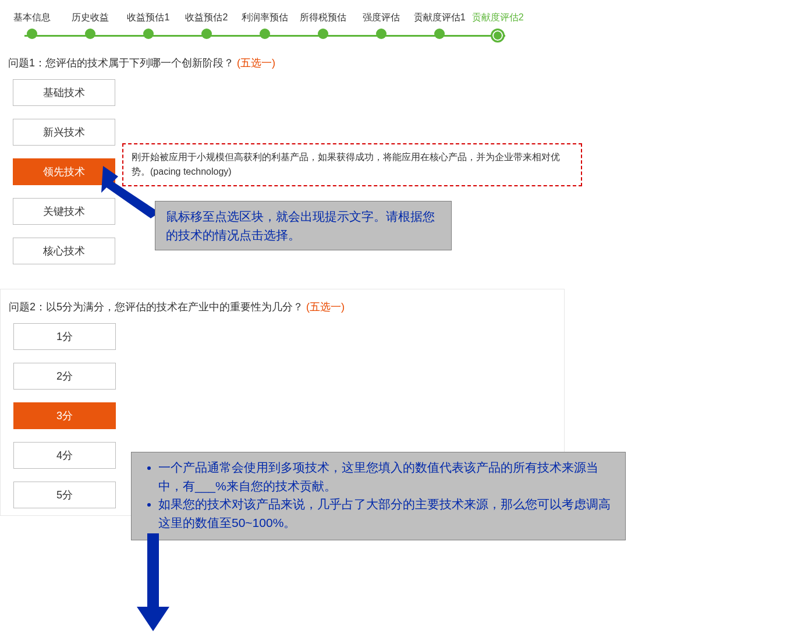  I want to click on step-label: 贡献度评估1, so click(439, 17).